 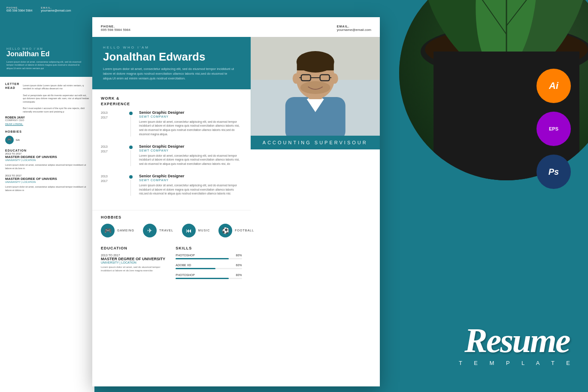 I want to click on work-item-3: 2013 2017 Senior Graphic Designer SEWT C…, so click(x=172, y=185).